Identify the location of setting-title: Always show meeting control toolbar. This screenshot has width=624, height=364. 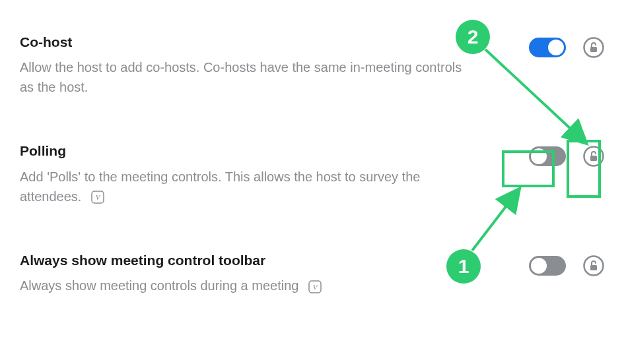
(241, 260).